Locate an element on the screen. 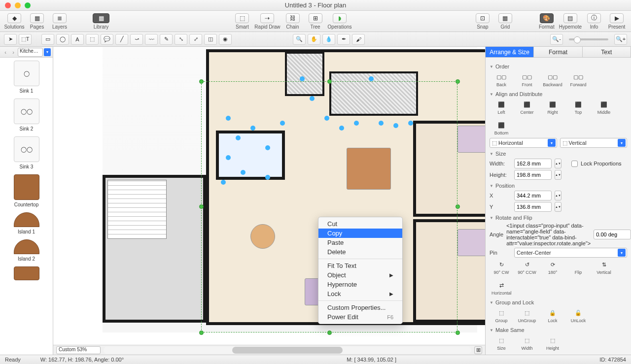 Image resolution: width=631 pixels, height=364 pixels. arc-tool: ⤻ is located at coordinates (137, 39).